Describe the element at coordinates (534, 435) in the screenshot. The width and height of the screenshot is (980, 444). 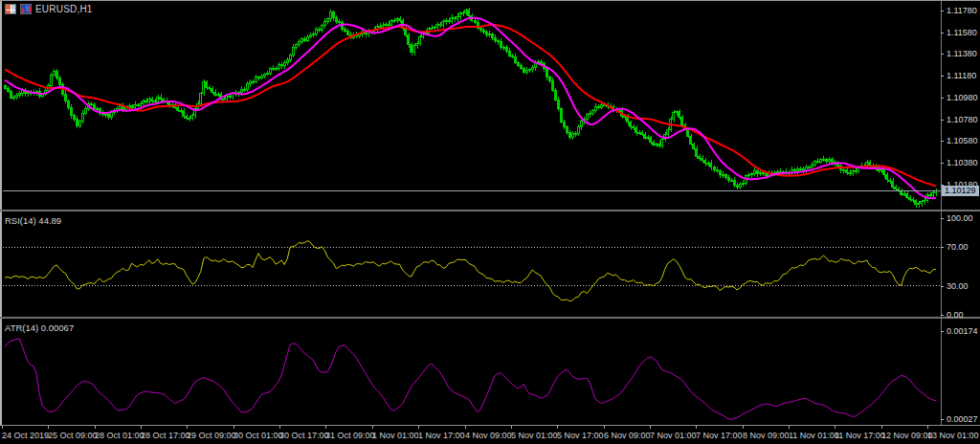
I see `time-axis-label: 5 Nov 01:00` at that location.